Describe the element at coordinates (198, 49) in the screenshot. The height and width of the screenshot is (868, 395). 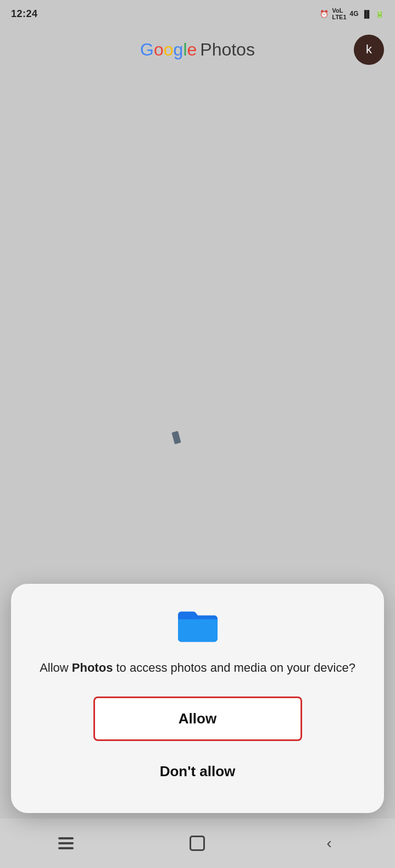
I see `app-header: G o o g l e Photos k` at that location.